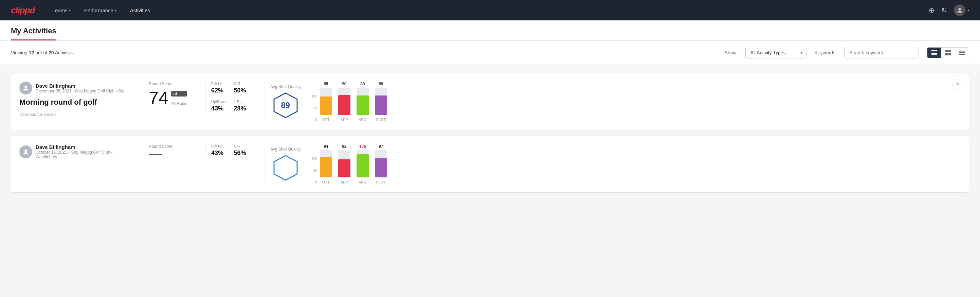  I want to click on user-date: October 16, 2021 - Gog Magog Golf Club -…, so click(85, 155).